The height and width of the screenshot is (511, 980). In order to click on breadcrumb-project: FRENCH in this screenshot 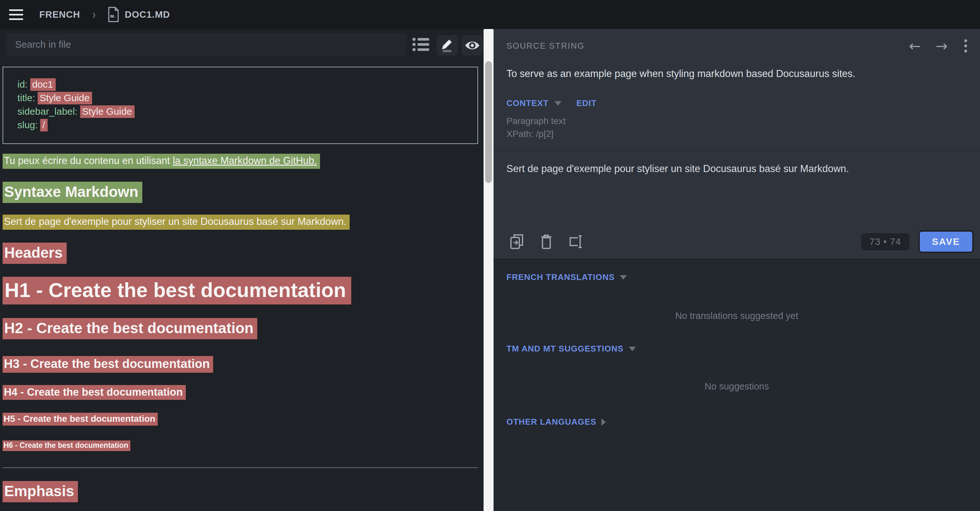, I will do `click(60, 14)`.